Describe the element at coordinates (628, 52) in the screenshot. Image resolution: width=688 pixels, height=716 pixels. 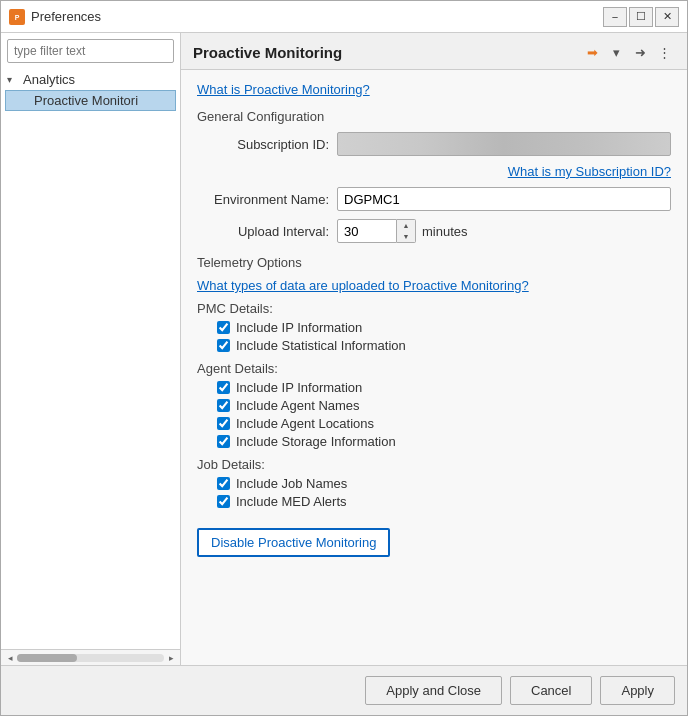
I see `panel-toolbar: ➡ ▾ ➜ ⋮` at that location.